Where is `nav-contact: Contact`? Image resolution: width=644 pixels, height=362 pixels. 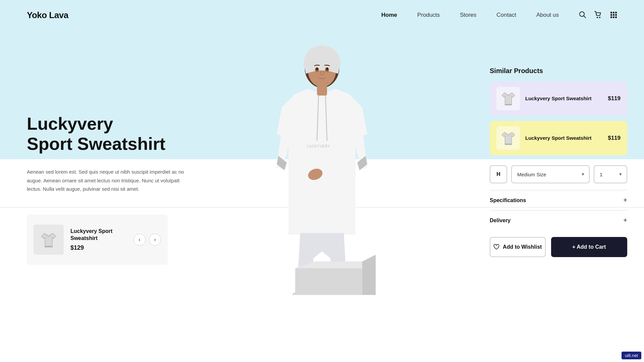 nav-contact: Contact is located at coordinates (506, 15).